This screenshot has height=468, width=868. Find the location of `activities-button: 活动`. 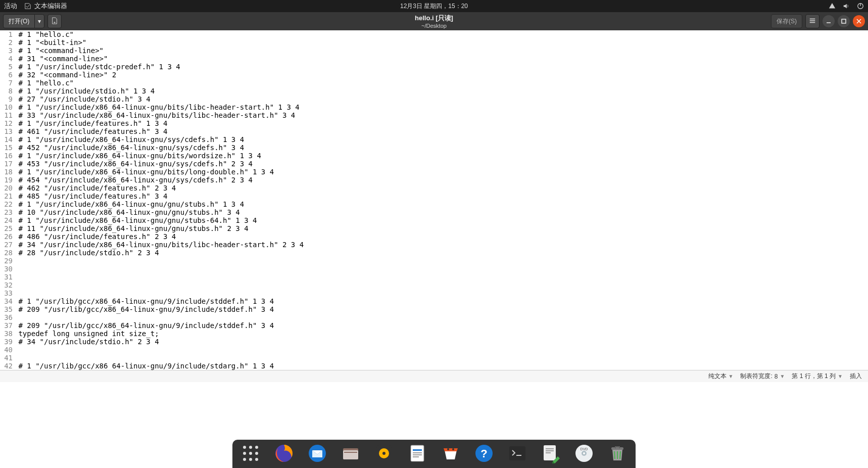

activities-button: 活动 is located at coordinates (11, 6).